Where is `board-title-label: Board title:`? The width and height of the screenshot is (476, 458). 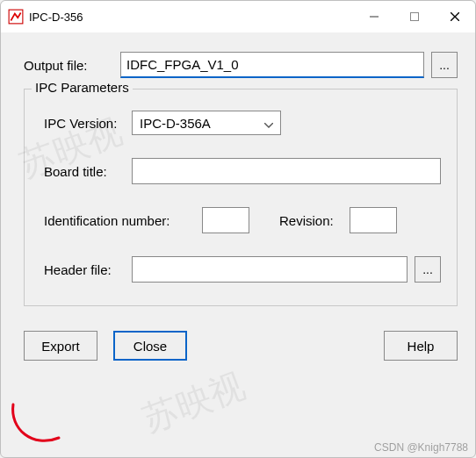 board-title-label: Board title: is located at coordinates (88, 172).